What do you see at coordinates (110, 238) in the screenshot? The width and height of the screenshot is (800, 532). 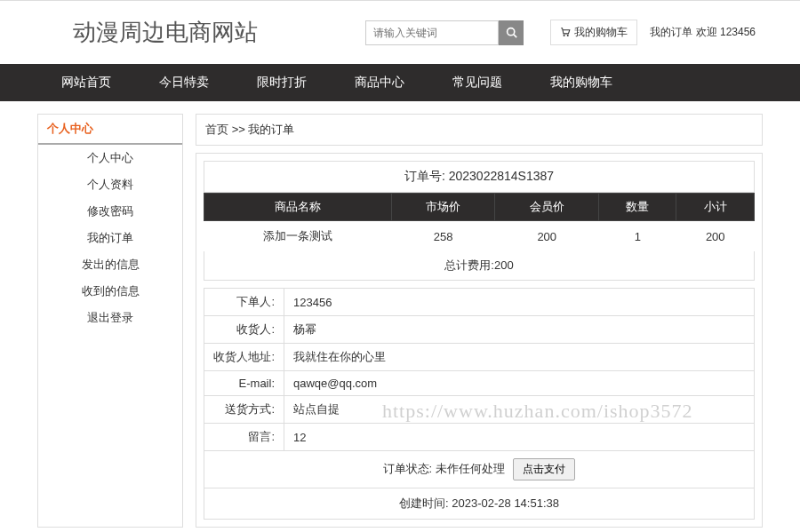 I see `sidebar-item-orders: 我的订单` at bounding box center [110, 238].